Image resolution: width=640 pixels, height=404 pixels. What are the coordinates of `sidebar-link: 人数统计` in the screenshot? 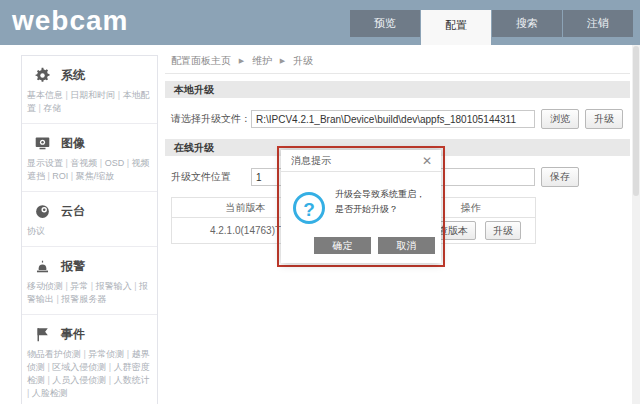 It's located at (132, 380).